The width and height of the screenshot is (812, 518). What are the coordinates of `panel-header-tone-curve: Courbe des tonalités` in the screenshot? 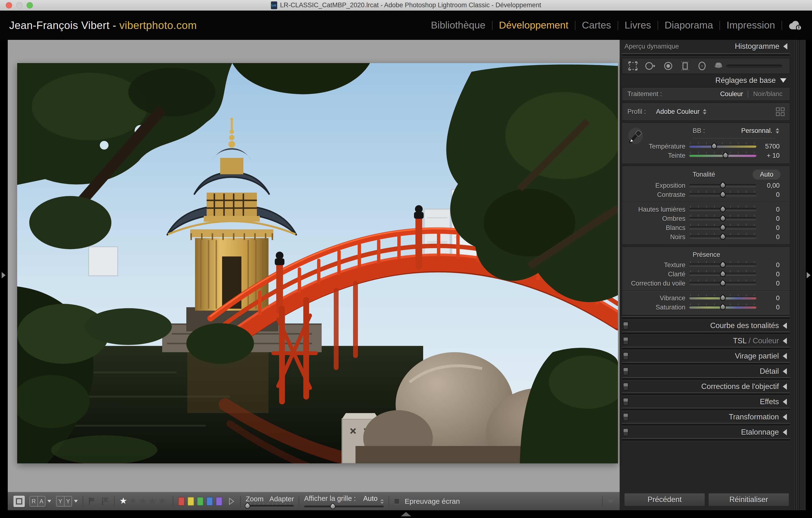 It's located at (706, 326).